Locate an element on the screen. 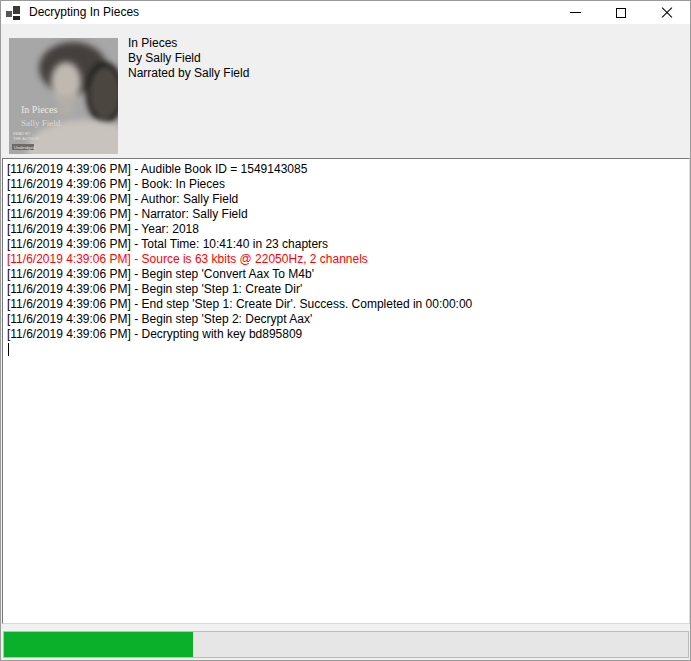 This screenshot has width=691, height=661. progress-bar is located at coordinates (346, 644).